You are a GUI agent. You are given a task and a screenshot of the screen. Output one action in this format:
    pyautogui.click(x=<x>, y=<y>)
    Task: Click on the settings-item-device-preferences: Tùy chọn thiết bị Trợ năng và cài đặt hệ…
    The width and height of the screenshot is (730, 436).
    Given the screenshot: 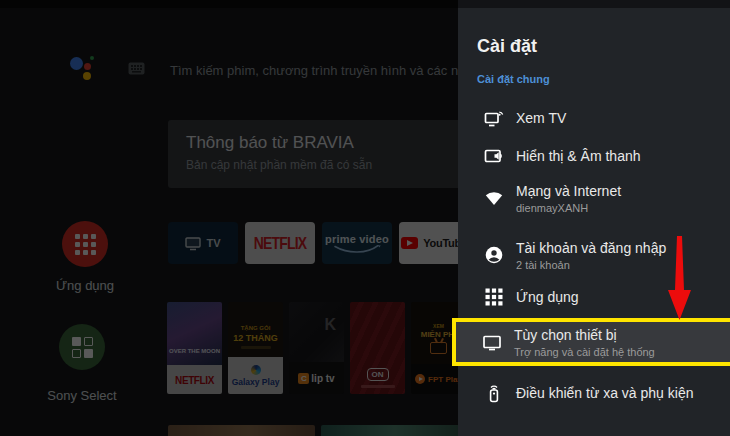 What is the action you would take?
    pyautogui.click(x=602, y=342)
    